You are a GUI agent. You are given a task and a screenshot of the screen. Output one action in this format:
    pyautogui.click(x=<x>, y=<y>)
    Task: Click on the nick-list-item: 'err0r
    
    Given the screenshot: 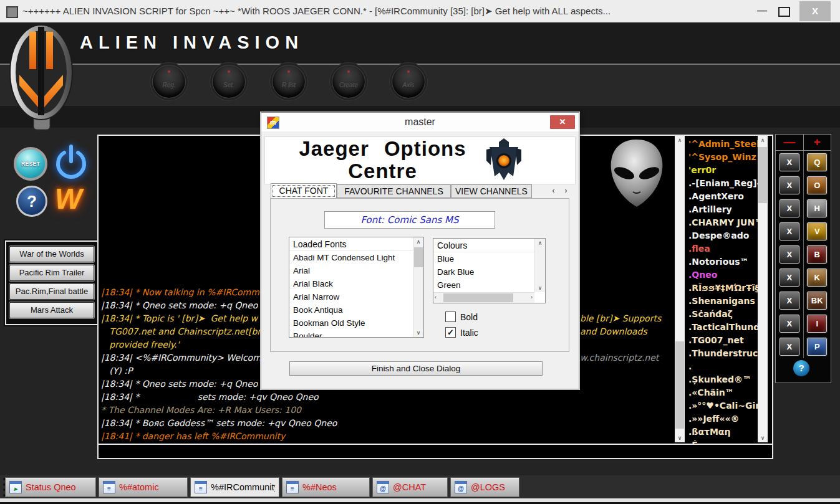 What is the action you would take?
    pyautogui.click(x=725, y=171)
    